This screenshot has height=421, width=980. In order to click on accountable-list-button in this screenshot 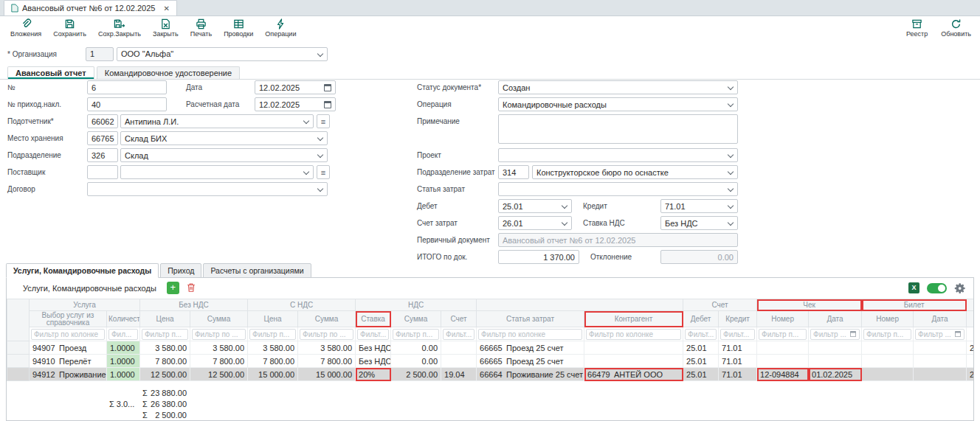, I will do `click(323, 121)`.